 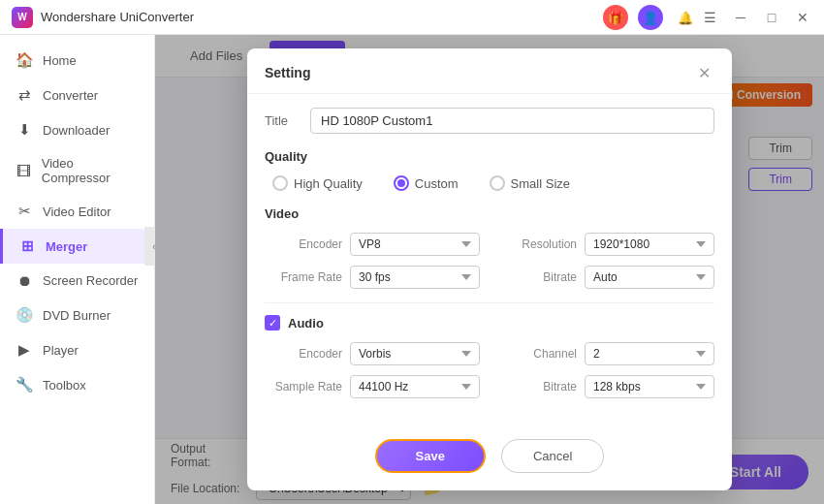 I want to click on video-encoder-select: VP8, so click(x=415, y=244).